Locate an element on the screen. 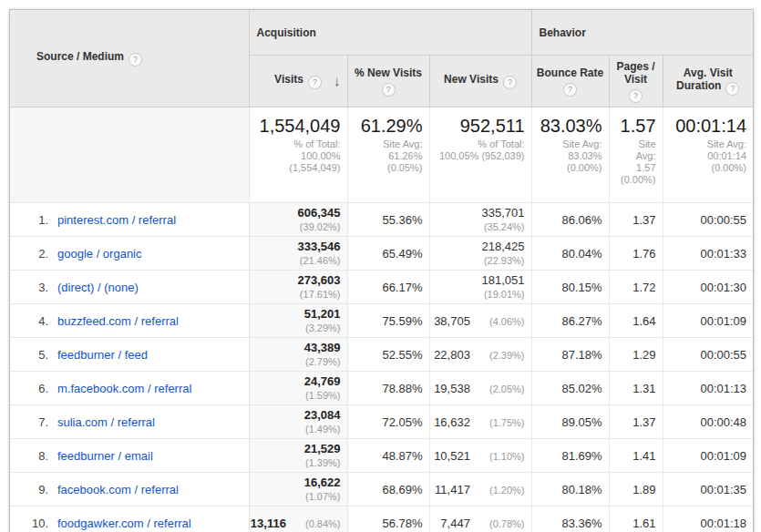 Image resolution: width=761 pixels, height=532 pixels. pct-new-visits-cell: 52.55% is located at coordinates (388, 355).